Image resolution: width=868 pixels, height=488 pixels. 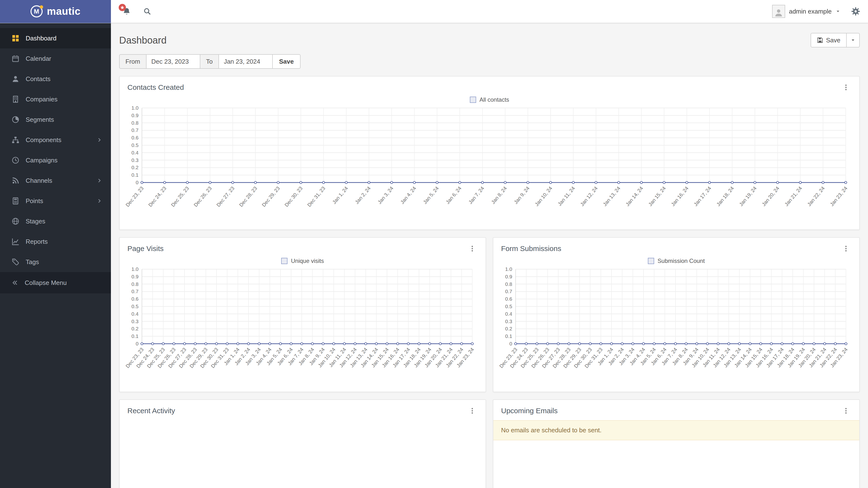 I want to click on sidebar-item-stages: Stages, so click(x=55, y=221).